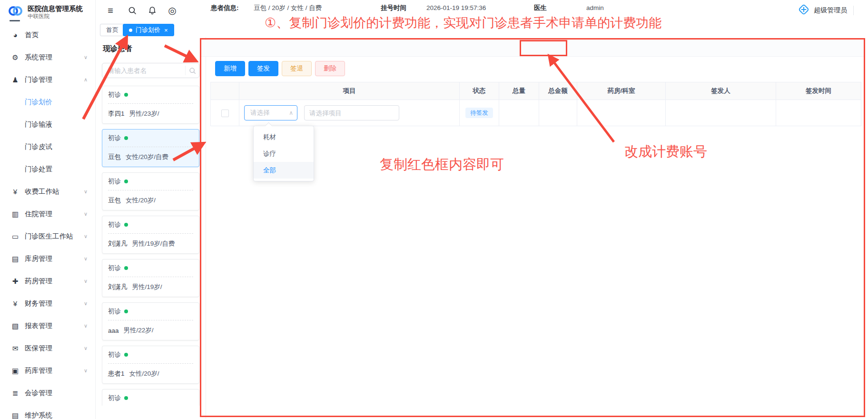 The image size is (868, 419). Describe the element at coordinates (48, 370) in the screenshot. I see `sidebar-item-drugstore-mgmt: ▣ 药库管理 ∨` at that location.